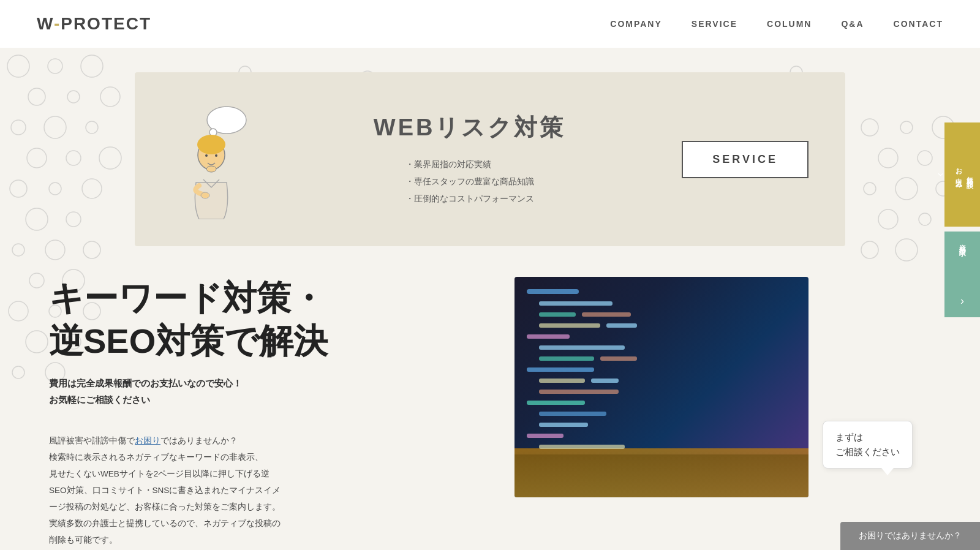  What do you see at coordinates (263, 383) in the screenshot?
I see `sub-line1: 費用は完全成果報酬でのお支払いなので安心！` at bounding box center [263, 383].